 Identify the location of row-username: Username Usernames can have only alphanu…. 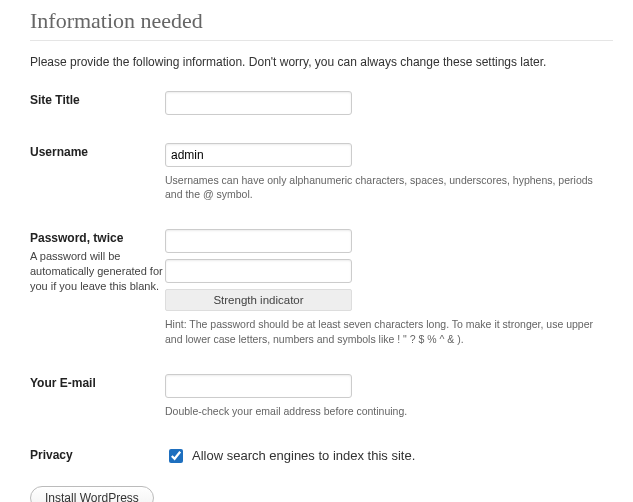
(322, 172).